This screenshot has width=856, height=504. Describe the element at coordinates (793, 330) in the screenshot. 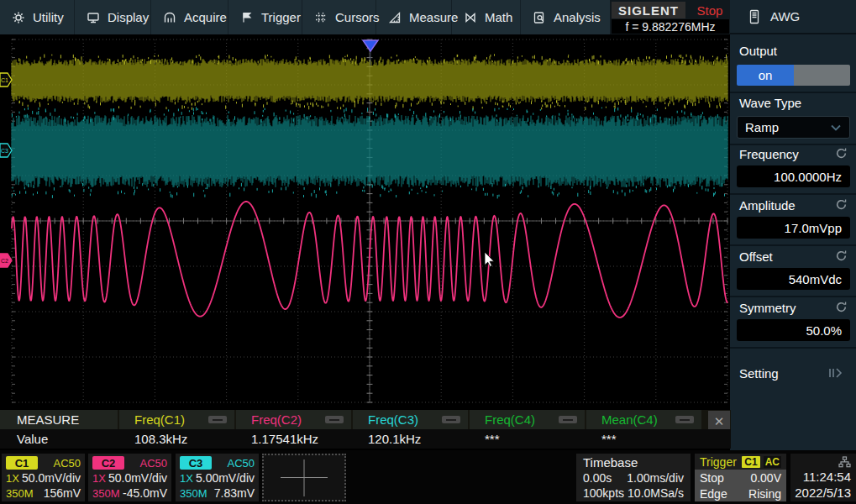

I see `symmetry-value: 50.0%` at that location.